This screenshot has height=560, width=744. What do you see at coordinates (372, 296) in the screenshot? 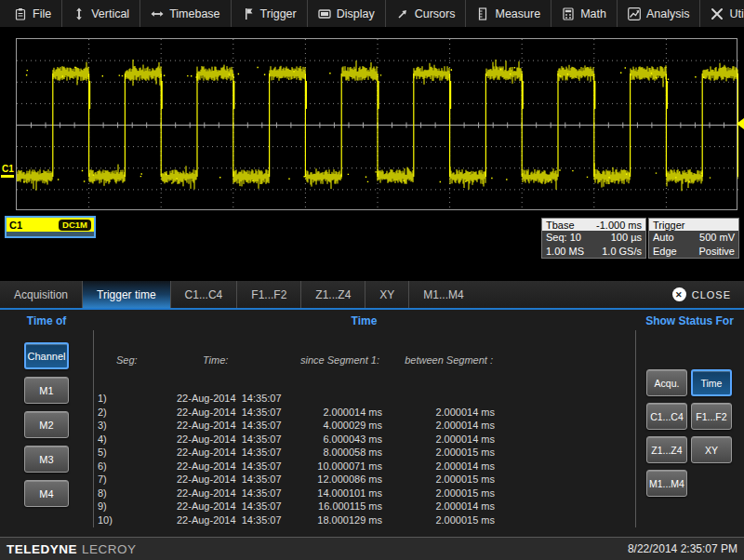
I see `tab-bar: Acquisition Trigger time C1...C4 F1...F2…` at bounding box center [372, 296].